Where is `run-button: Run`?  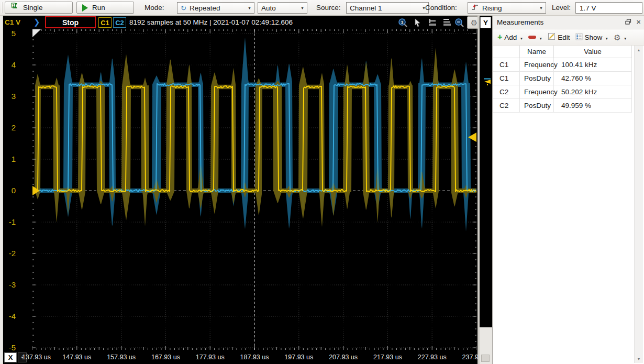
run-button: Run is located at coordinates (105, 7).